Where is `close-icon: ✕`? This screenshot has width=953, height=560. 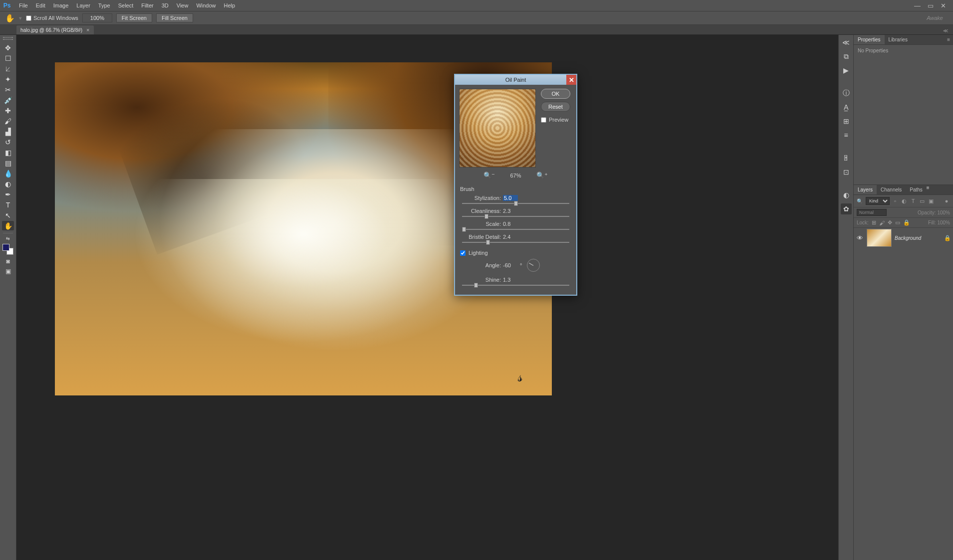 close-icon: ✕ is located at coordinates (943, 6).